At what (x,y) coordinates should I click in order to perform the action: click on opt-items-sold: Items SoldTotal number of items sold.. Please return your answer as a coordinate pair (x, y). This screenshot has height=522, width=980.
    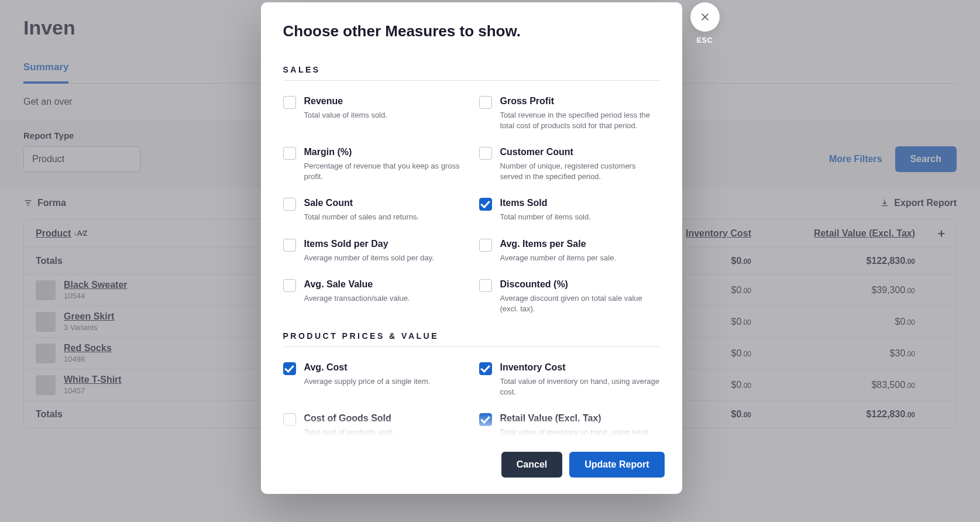
    Looking at the image, I should click on (570, 210).